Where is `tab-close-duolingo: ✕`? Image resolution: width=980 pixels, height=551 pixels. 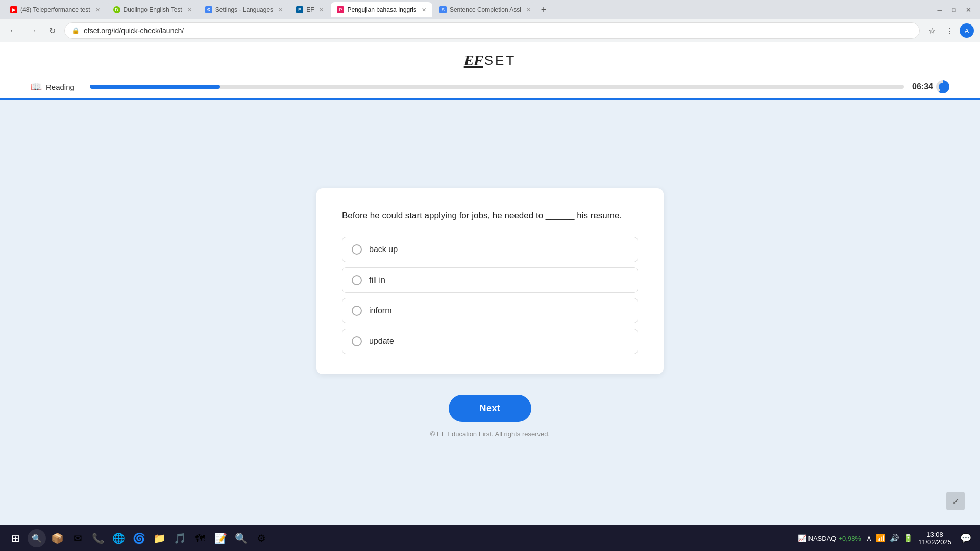
tab-close-duolingo: ✕ is located at coordinates (190, 10).